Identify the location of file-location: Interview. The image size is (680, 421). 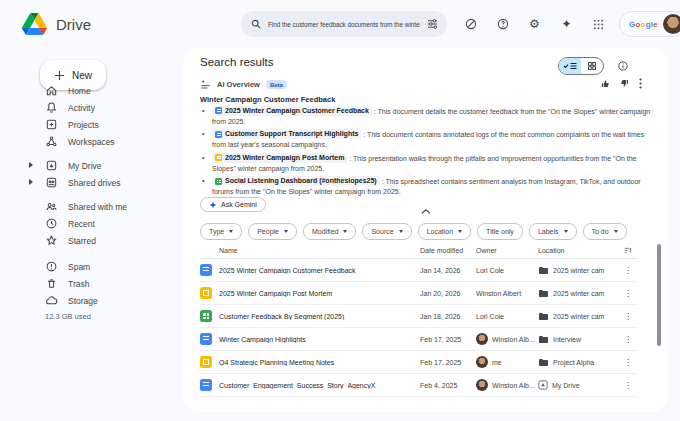
(567, 340).